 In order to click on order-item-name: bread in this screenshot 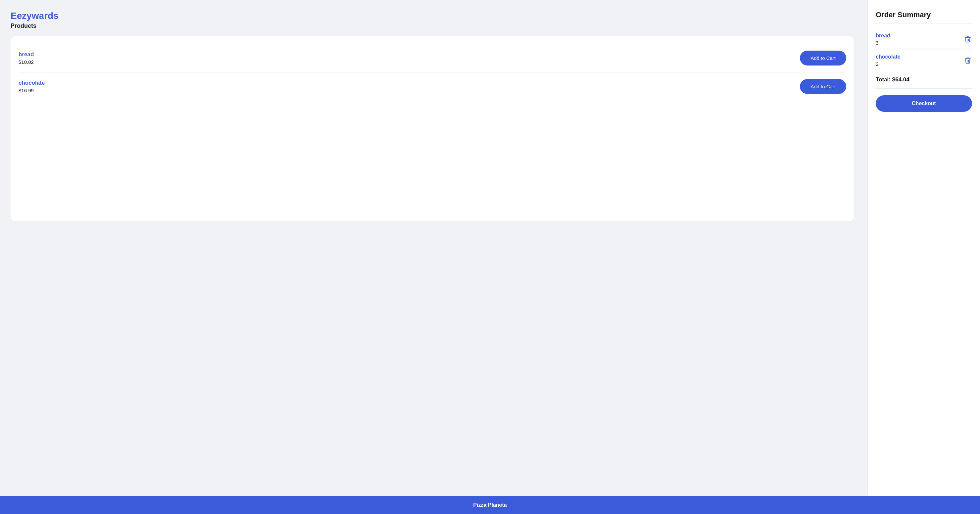, I will do `click(924, 36)`.